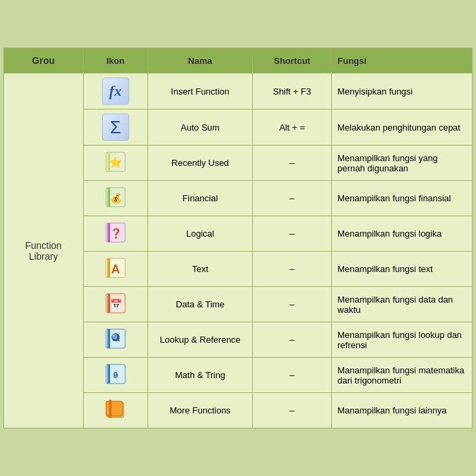 The width and height of the screenshot is (476, 476). I want to click on header-grou: Grou, so click(44, 61).